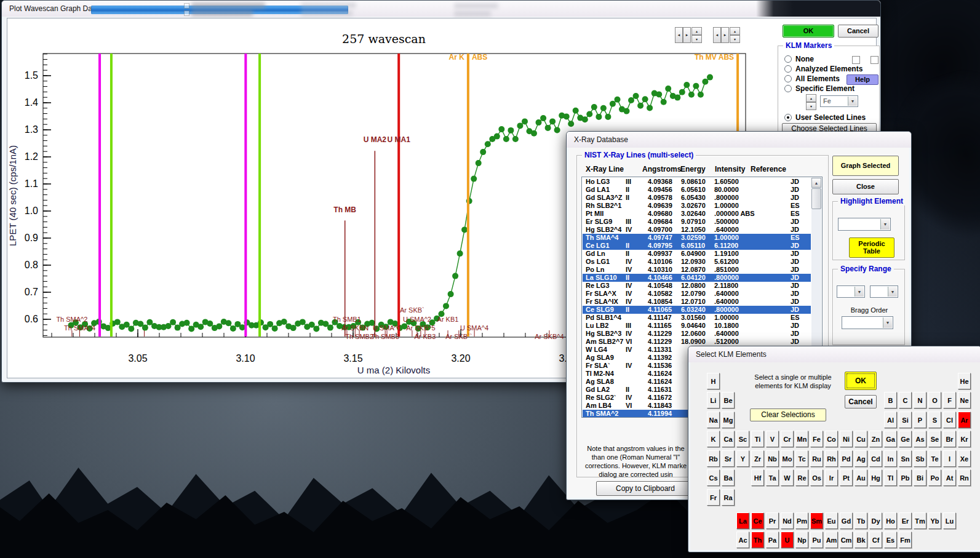 The image size is (980, 558). Describe the element at coordinates (965, 381) in the screenshot. I see `element-he: He` at that location.